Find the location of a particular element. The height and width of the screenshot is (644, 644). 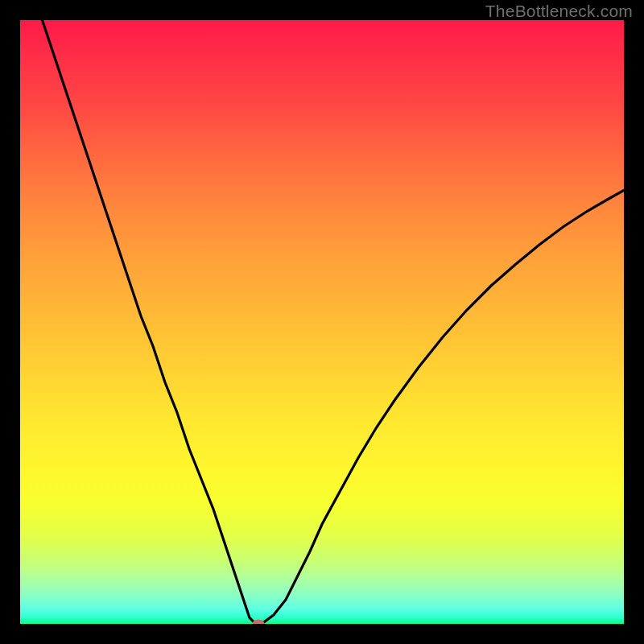

watermark-text: TheBottleneck.com is located at coordinates (559, 11).